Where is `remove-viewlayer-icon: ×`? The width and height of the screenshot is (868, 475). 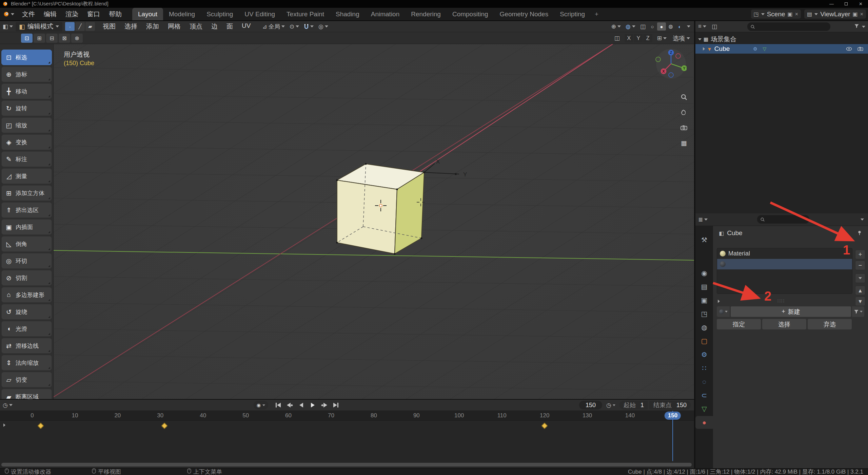 remove-viewlayer-icon: × is located at coordinates (862, 14).